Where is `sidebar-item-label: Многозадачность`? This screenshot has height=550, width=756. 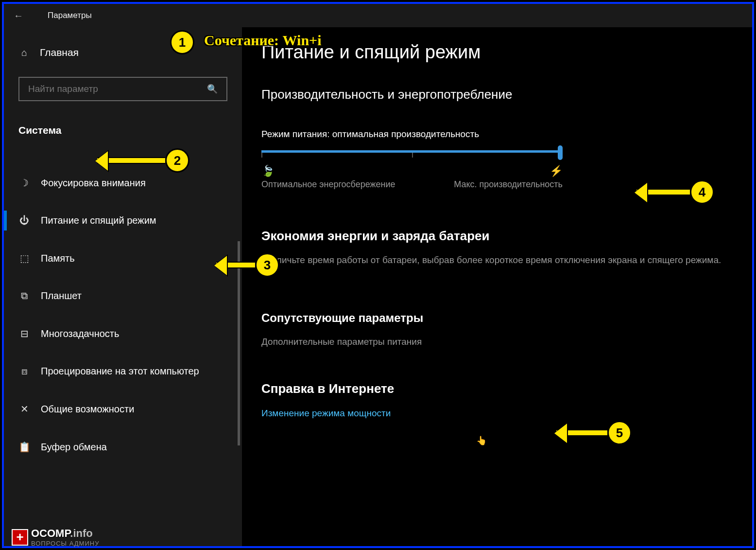
sidebar-item-label: Многозадачность is located at coordinates (80, 334).